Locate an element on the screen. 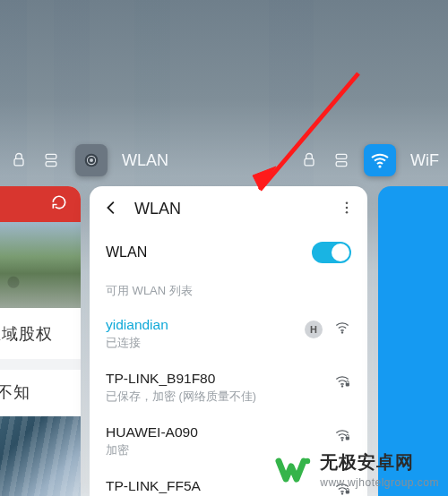 The height and width of the screenshot is (496, 448). watermark-text: 无极安卓网 www.wjhotelgroup.com is located at coordinates (380, 469).